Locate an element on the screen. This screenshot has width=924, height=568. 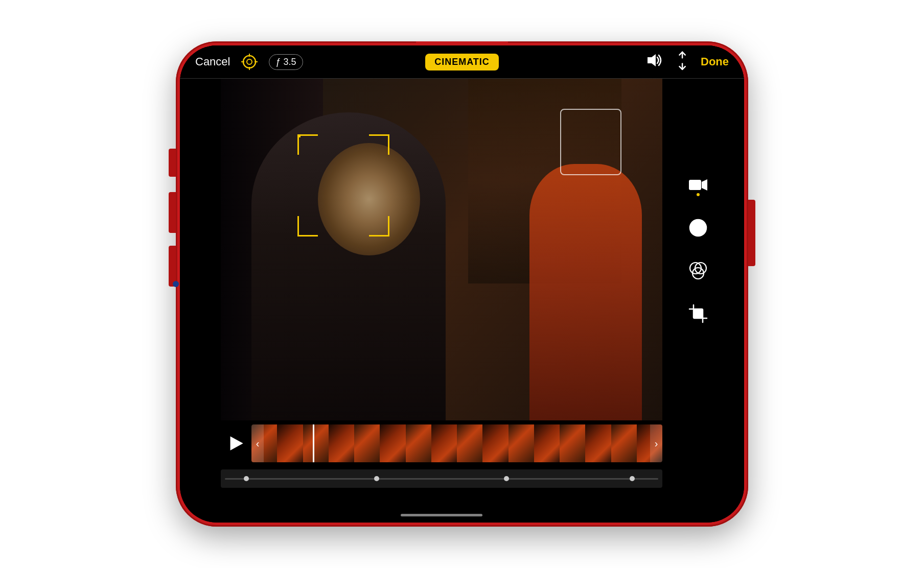
toolbar-right: Done is located at coordinates (640, 62).